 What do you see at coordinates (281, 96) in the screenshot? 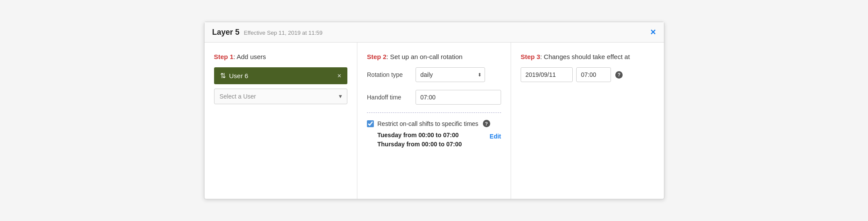
I see `select-user-dropdown: Select a User` at bounding box center [281, 96].